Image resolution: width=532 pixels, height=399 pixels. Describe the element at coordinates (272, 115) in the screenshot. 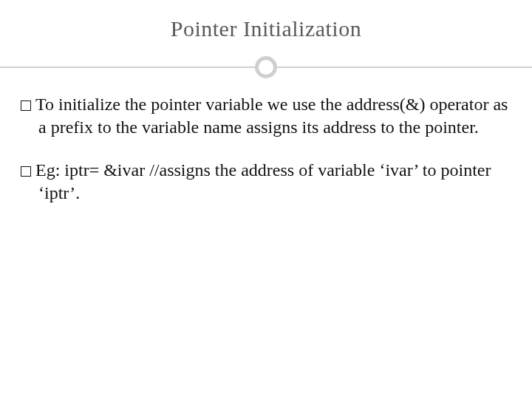

I see `paragraph-text: To initialize the pointer variable we us…` at that location.